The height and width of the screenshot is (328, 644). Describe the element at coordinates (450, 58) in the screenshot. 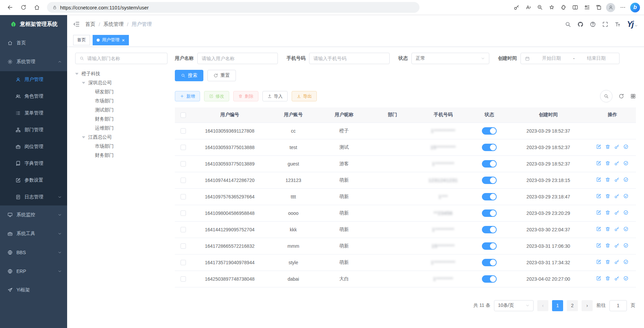

I see `status-select: 正常` at that location.